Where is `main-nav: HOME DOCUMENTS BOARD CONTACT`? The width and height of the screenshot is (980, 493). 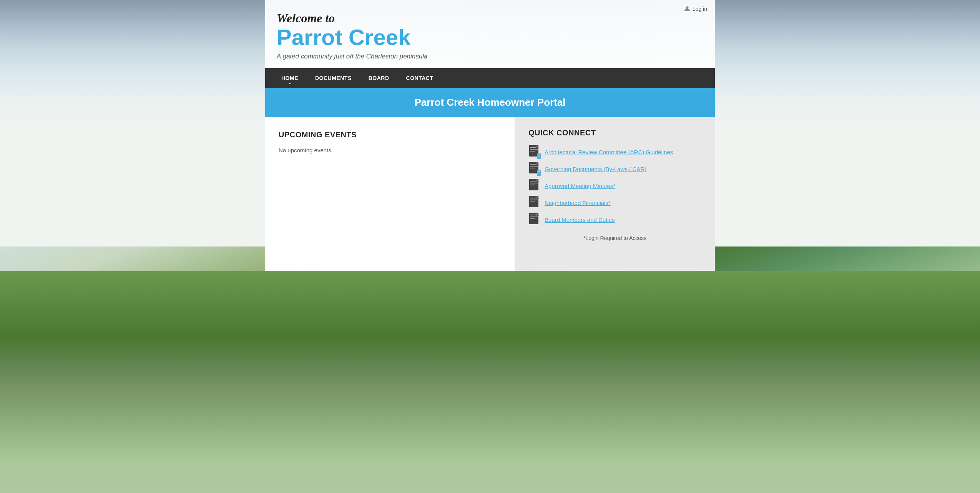
main-nav: HOME DOCUMENTS BOARD CONTACT is located at coordinates (490, 78).